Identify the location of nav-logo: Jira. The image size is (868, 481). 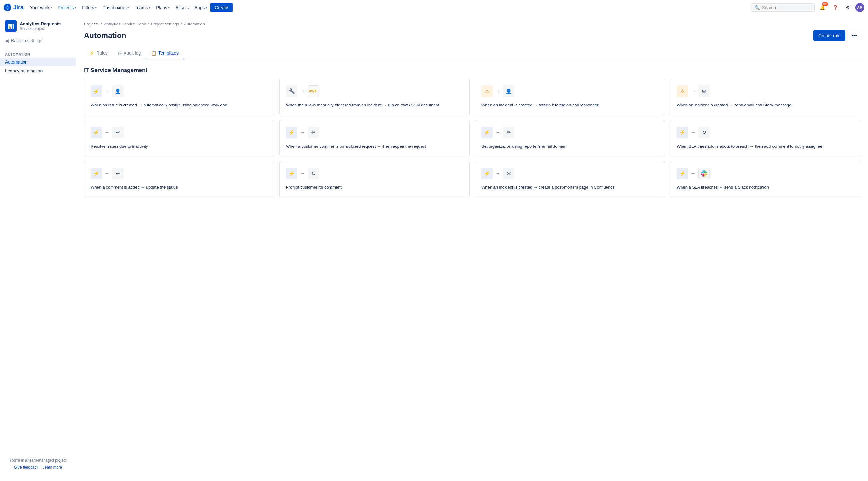
(13, 7).